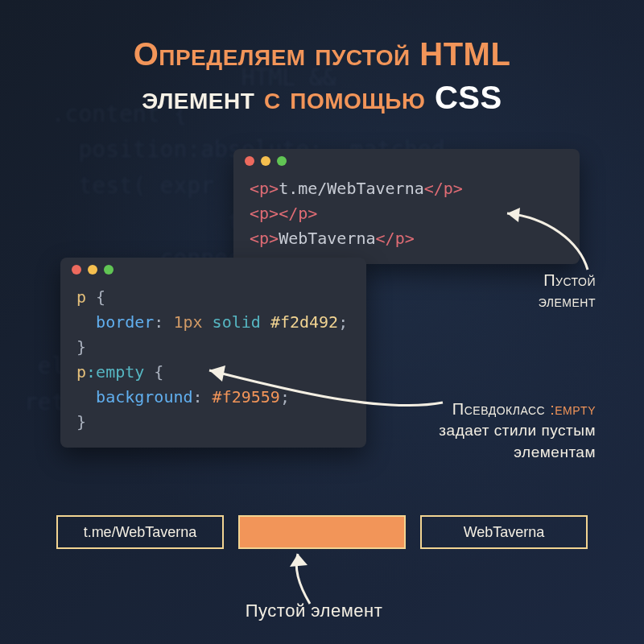 The width and height of the screenshot is (644, 644). I want to click on title-css: CSS, so click(469, 97).